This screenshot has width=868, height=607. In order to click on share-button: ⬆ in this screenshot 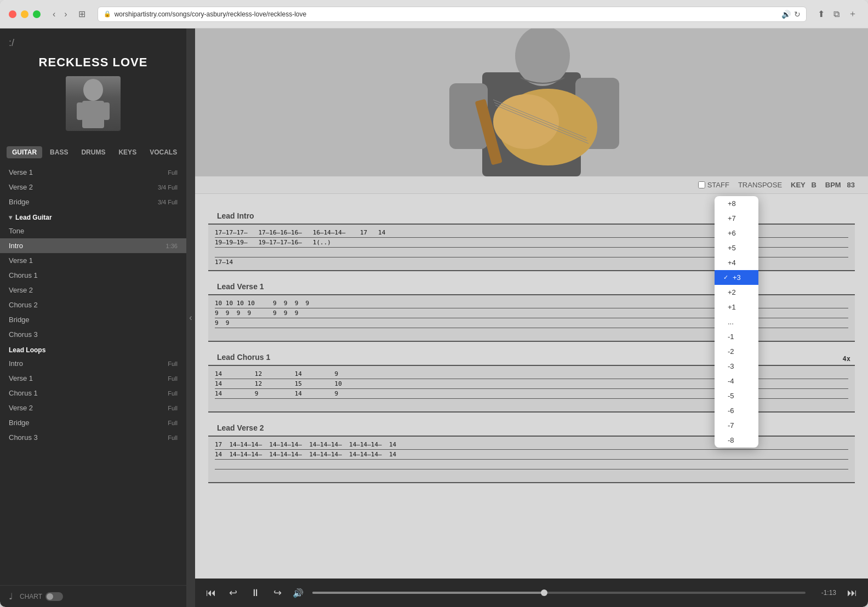, I will do `click(821, 14)`.